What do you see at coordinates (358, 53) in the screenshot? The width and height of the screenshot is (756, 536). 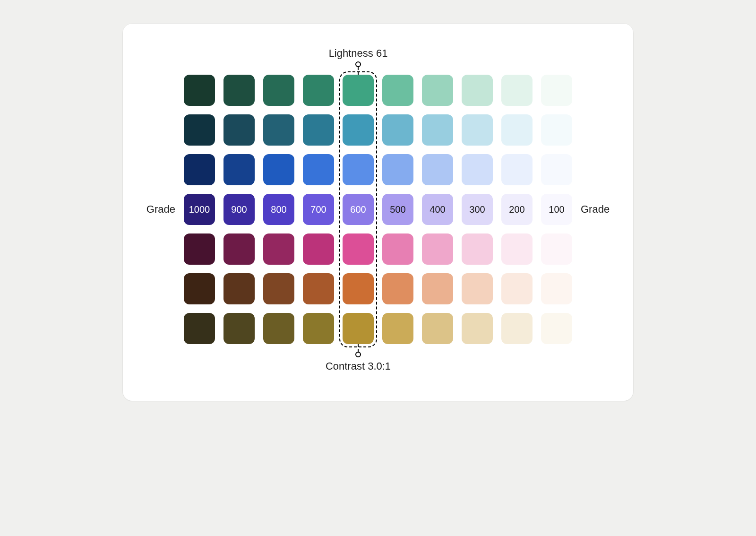 I see `lightness-label: Lightness 61` at bounding box center [358, 53].